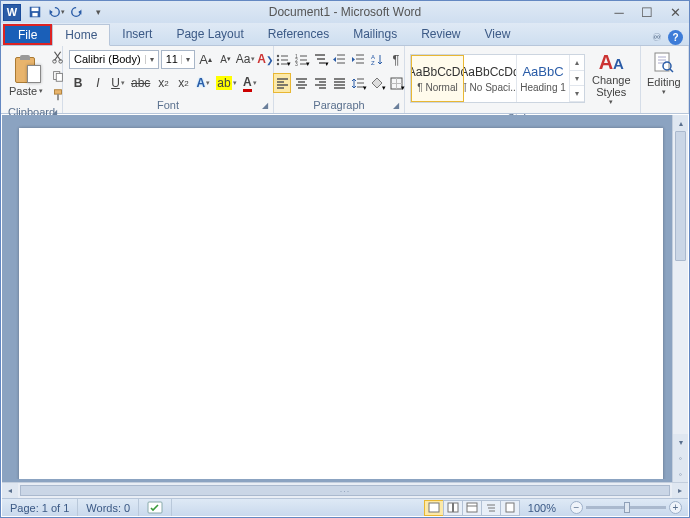 The image size is (690, 518). Describe the element at coordinates (183, 83) in the screenshot. I see `superscript-icon: x2` at that location.